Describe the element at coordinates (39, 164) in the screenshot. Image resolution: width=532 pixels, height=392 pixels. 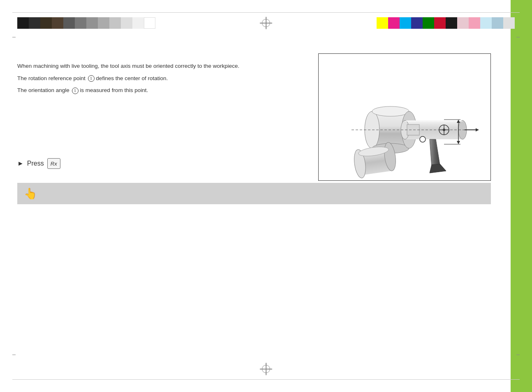
I see `press-instruction: ► Press Rx` at that location.